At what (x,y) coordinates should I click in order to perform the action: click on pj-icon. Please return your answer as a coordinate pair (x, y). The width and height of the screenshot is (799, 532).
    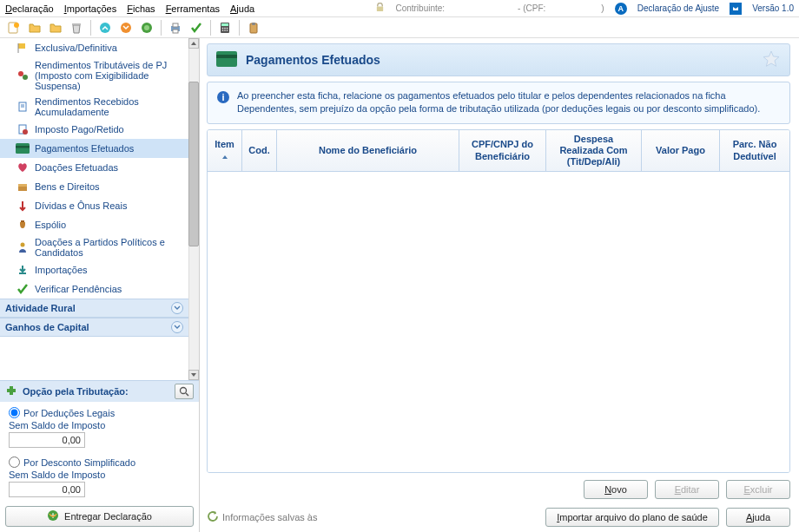
    Looking at the image, I should click on (23, 76).